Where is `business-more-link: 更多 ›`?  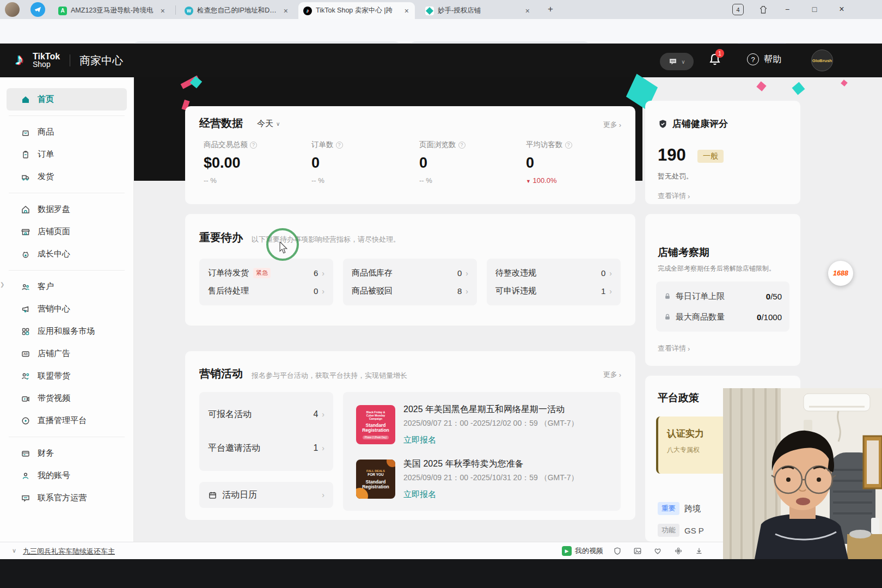
business-more-link: 更多 › is located at coordinates (612, 125).